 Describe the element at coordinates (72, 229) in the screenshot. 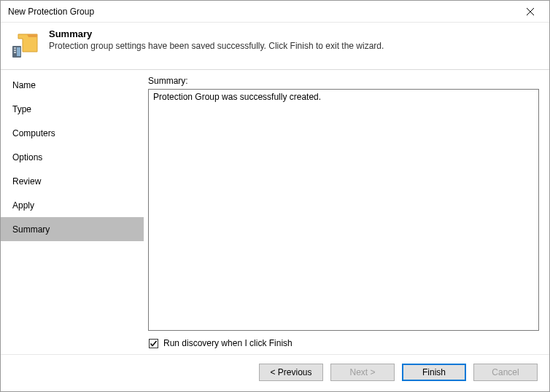

I see `sidebar-item-summary: Summary` at that location.